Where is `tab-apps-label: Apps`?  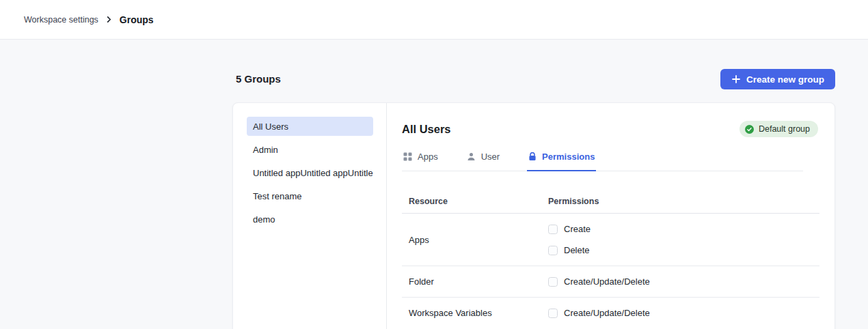
tab-apps-label: Apps is located at coordinates (428, 157).